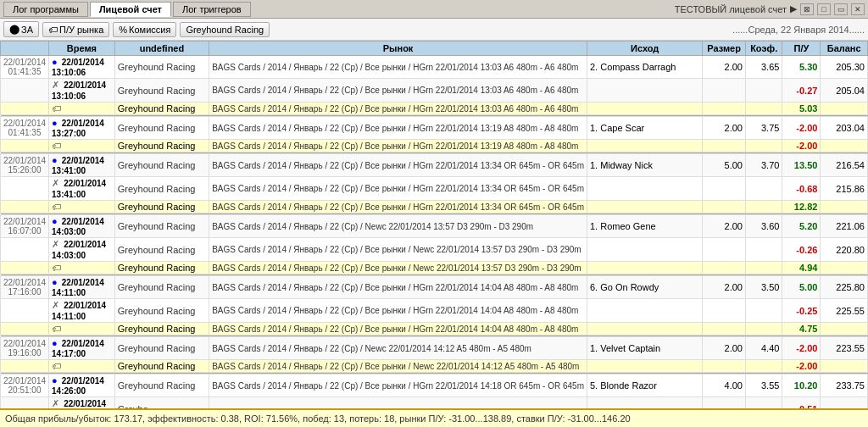  I want to click on table-row: ✗ 22/01/201414:26:00 Greyho... -0.51, so click(434, 403).